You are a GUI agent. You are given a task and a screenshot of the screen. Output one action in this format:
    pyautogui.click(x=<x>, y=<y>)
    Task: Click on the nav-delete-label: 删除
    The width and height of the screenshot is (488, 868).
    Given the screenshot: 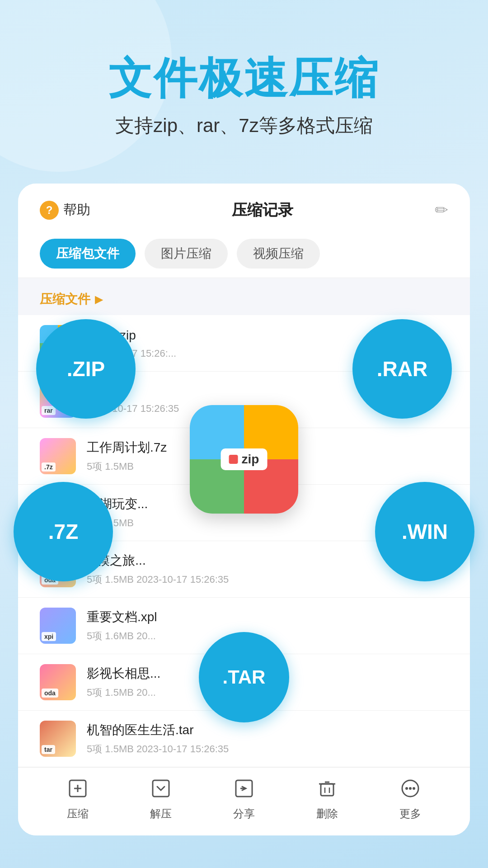 What is the action you would take?
    pyautogui.click(x=327, y=814)
    